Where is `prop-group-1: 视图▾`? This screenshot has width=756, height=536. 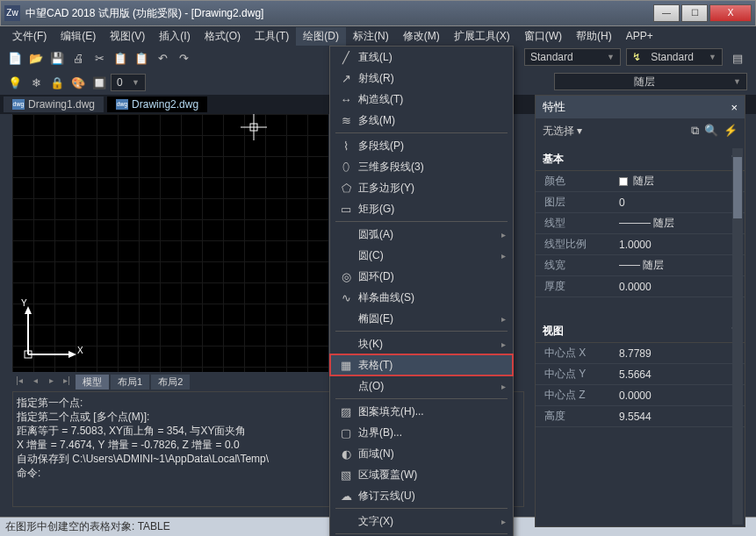
prop-group-1: 视图▾ is located at coordinates (640, 332).